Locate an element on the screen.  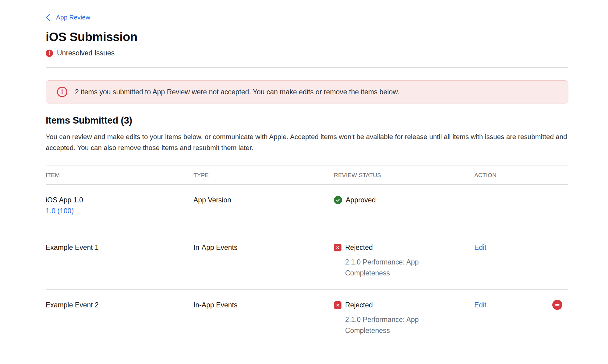
minus-circle-icon is located at coordinates (557, 305).